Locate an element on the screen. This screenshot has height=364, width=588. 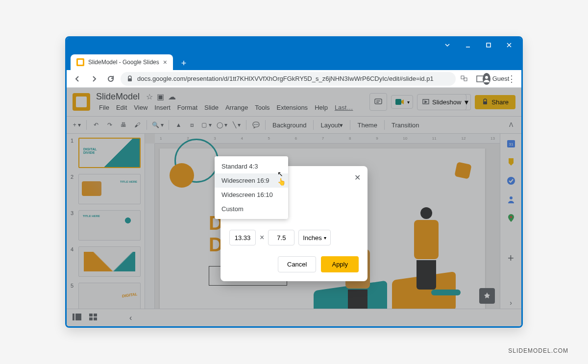
dropdown-option-custom: Custom is located at coordinates (251, 209).